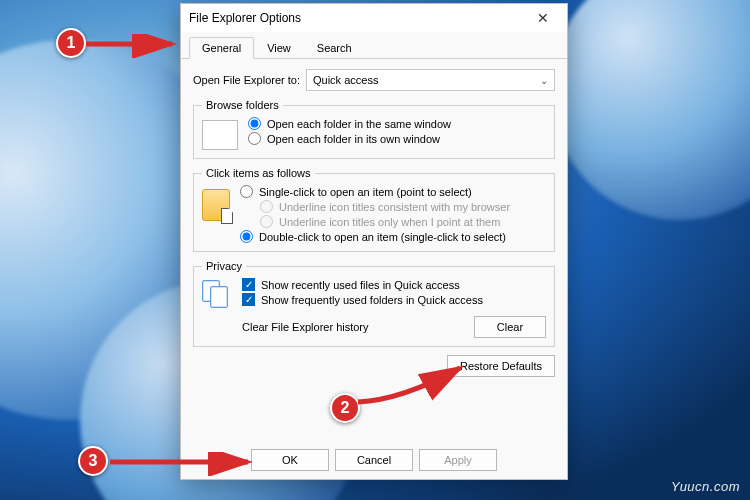 This screenshot has width=750, height=500. What do you see at coordinates (306, 327) in the screenshot?
I see `clear-history-label: Clear File Explorer history` at bounding box center [306, 327].